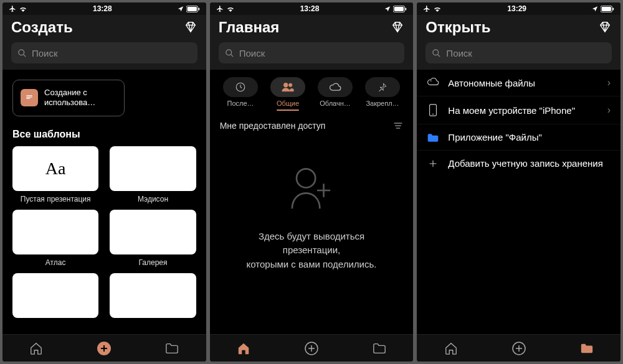  I want to click on page-title: Открыть, so click(458, 27).